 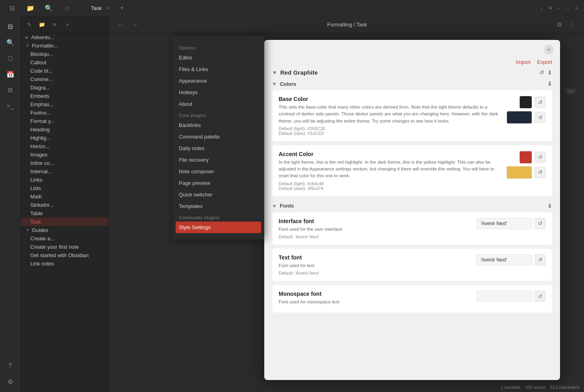 I want to click on tree-arrow-icon: ▼, so click(x=28, y=46).